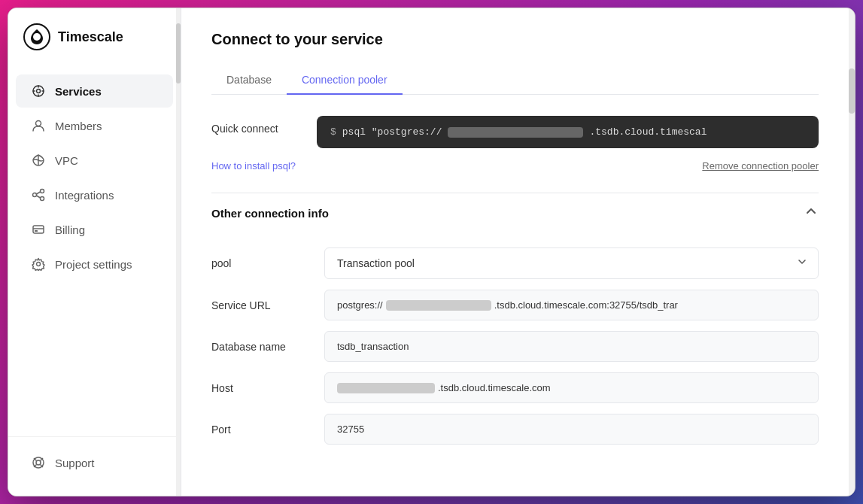 The width and height of the screenshot is (863, 504). Describe the element at coordinates (515, 429) in the screenshot. I see `field-row-port: Port 32755` at that location.